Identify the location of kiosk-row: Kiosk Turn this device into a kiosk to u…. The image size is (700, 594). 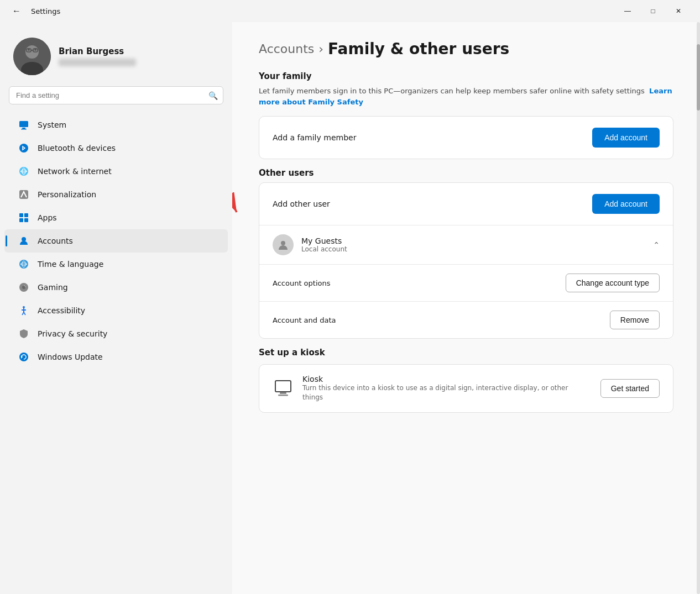
(466, 388).